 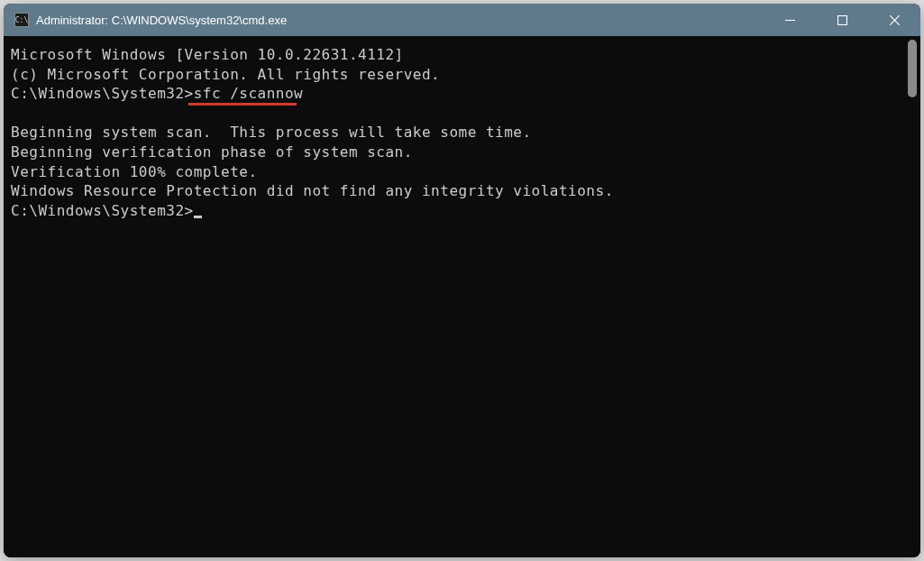 I want to click on window-title: Administrator: C:\WINDOWS\system32\cmd.e…, so click(x=400, y=20).